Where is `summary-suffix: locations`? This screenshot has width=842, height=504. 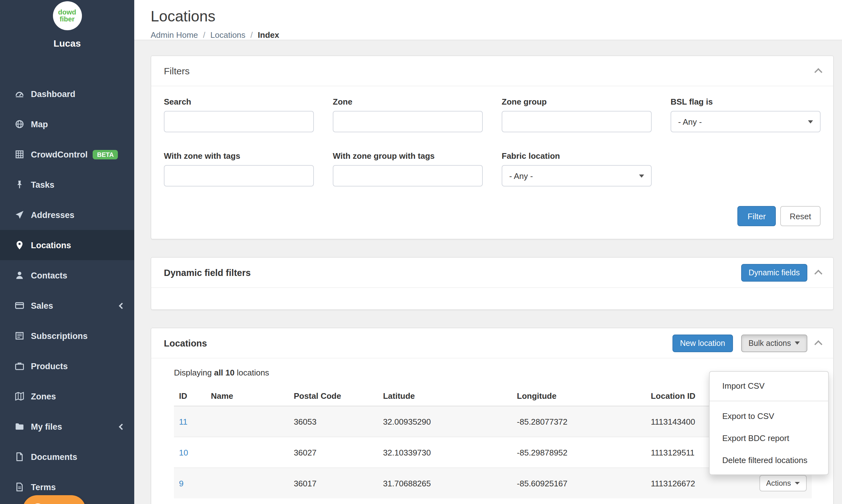
summary-suffix: locations is located at coordinates (252, 373).